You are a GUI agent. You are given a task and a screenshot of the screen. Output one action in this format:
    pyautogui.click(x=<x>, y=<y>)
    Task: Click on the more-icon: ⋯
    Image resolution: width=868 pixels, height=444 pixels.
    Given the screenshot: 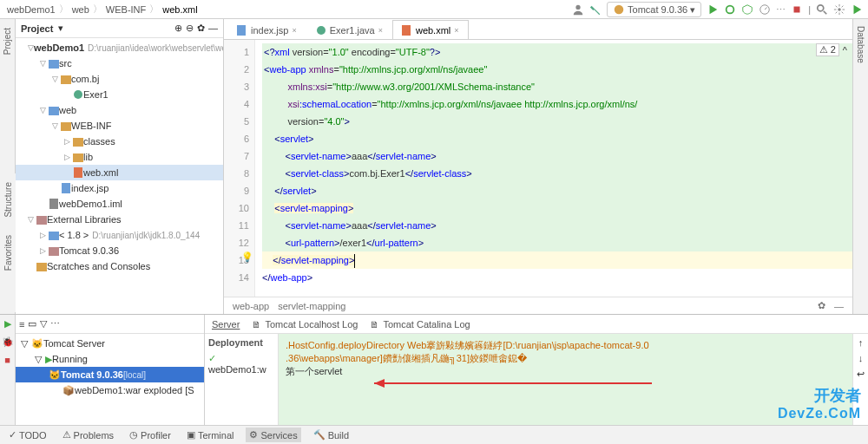 What is the action you would take?
    pyautogui.click(x=56, y=324)
    